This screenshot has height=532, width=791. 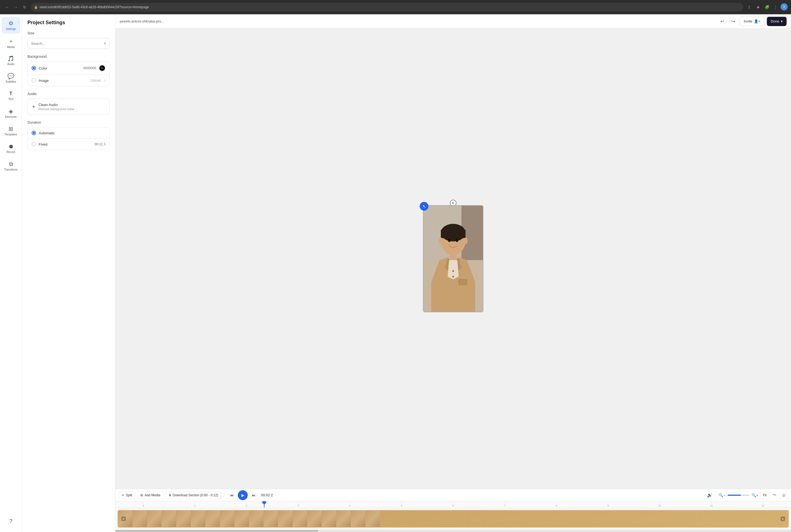 What do you see at coordinates (69, 80) in the screenshot?
I see `image-option: Image Upload ↑` at bounding box center [69, 80].